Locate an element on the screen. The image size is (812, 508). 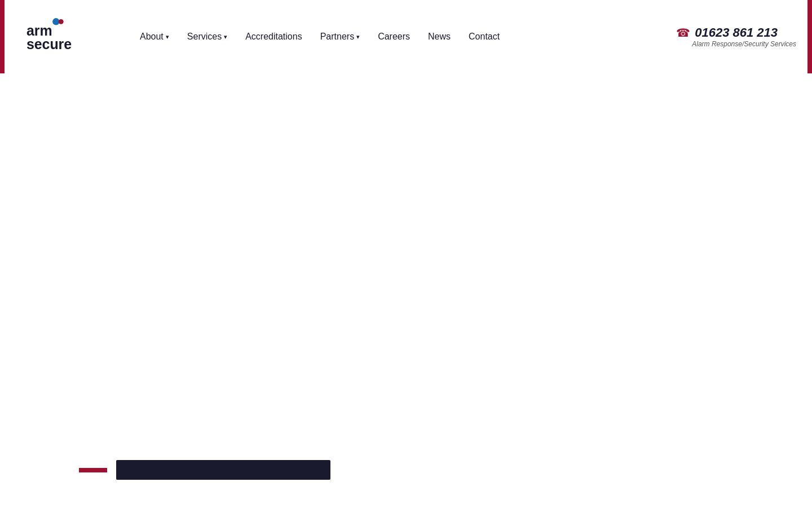
nav-item-news: News is located at coordinates (439, 37).